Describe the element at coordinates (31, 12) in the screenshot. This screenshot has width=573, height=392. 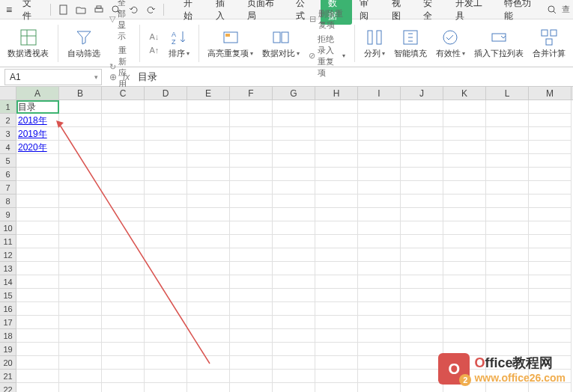
I see `file-menu: 文件` at that location.